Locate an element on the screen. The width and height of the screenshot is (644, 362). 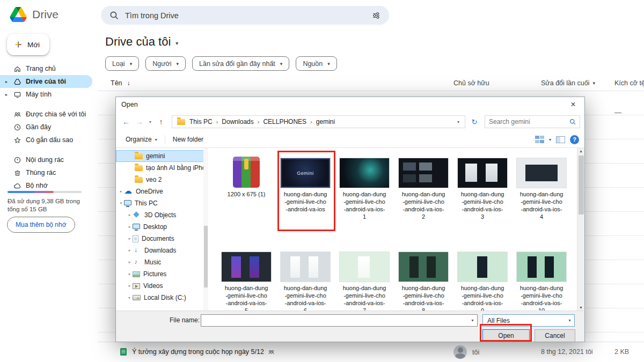
filter-chip: Lần sửa đổi gần đây nhất ▾ is located at coordinates (240, 63).